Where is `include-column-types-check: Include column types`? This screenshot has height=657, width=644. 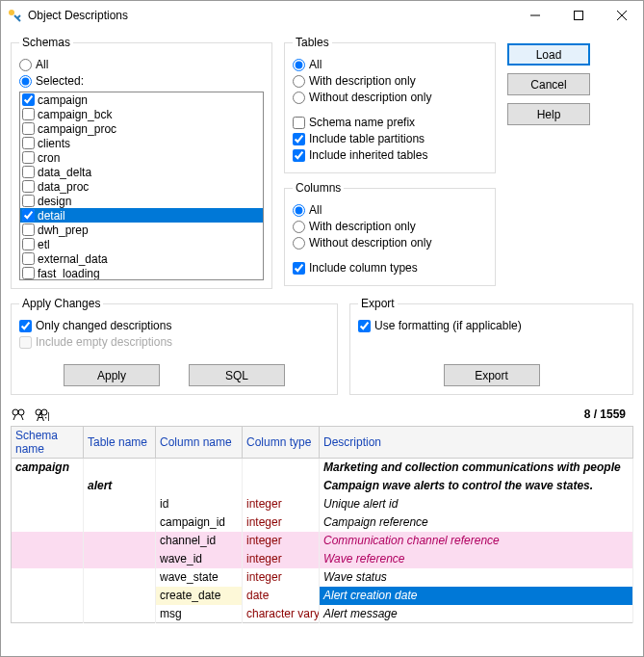 include-column-types-check: Include column types is located at coordinates (390, 268).